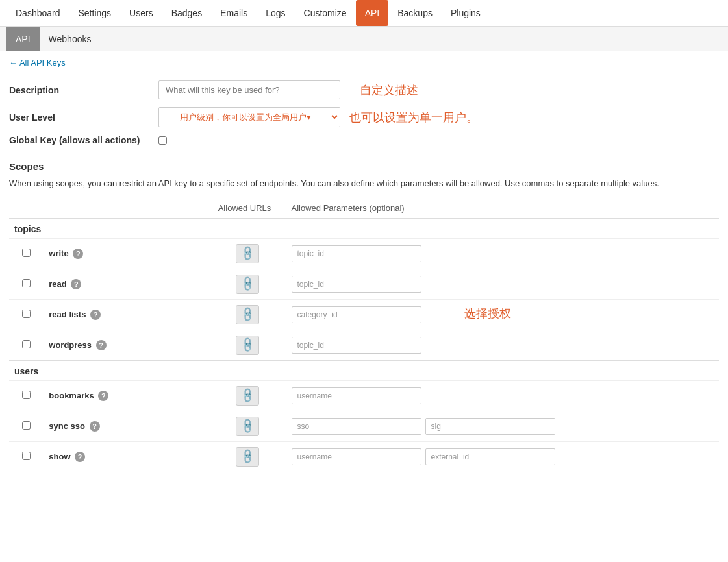 This screenshot has width=728, height=562. What do you see at coordinates (162, 140) in the screenshot?
I see `global-key-checkbox` at bounding box center [162, 140].